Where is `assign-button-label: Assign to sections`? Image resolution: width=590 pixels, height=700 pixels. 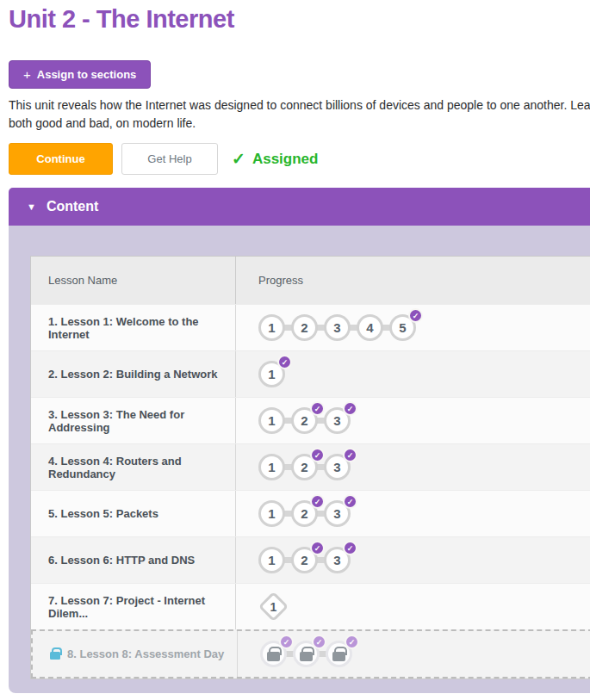 assign-button-label: Assign to sections is located at coordinates (87, 74).